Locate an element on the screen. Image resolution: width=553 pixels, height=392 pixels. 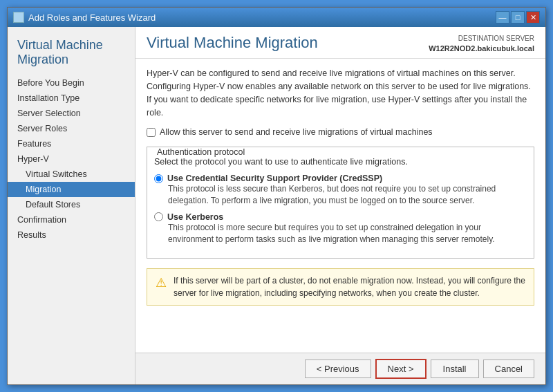
sidebar-item-hyper-v: Hyper-V is located at coordinates (71, 159).